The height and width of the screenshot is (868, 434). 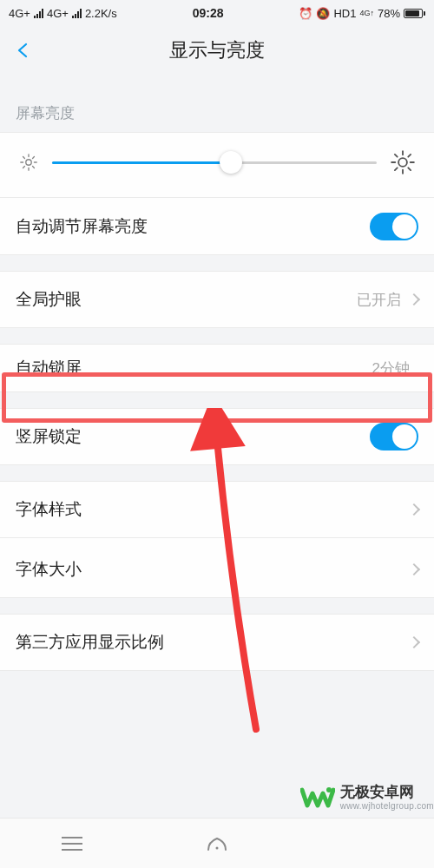 What do you see at coordinates (345, 14) in the screenshot?
I see `hd-label: HD1` at bounding box center [345, 14].